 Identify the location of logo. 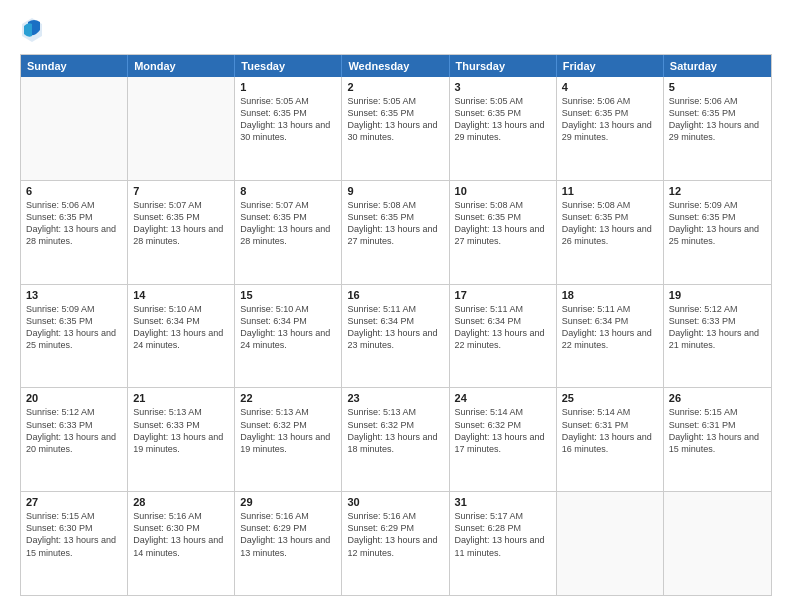
(34, 30).